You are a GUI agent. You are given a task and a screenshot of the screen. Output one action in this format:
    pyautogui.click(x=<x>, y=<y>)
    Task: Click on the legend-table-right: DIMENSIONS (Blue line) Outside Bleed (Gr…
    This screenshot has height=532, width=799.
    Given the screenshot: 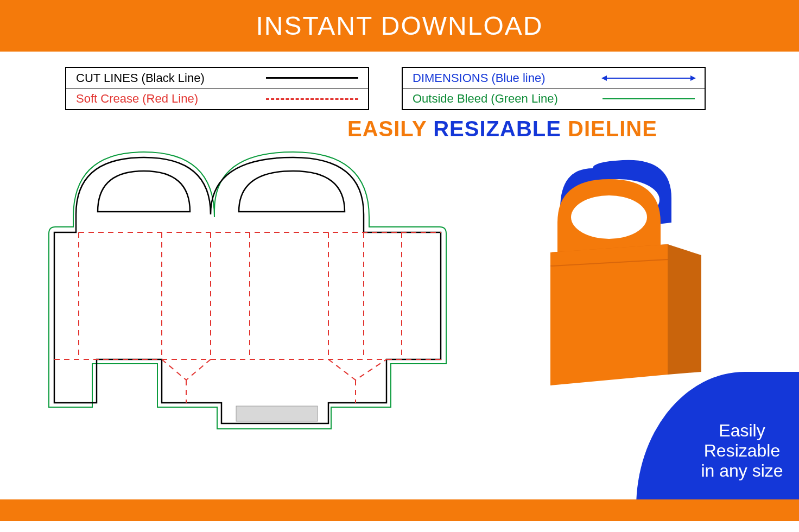 What is the action you would take?
    pyautogui.click(x=554, y=88)
    